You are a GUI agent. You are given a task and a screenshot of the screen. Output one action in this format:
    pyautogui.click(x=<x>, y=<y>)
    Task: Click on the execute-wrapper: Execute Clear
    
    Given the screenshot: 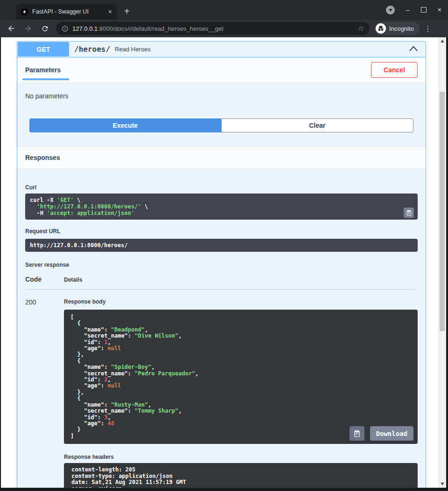 What is the action you would take?
    pyautogui.click(x=221, y=125)
    